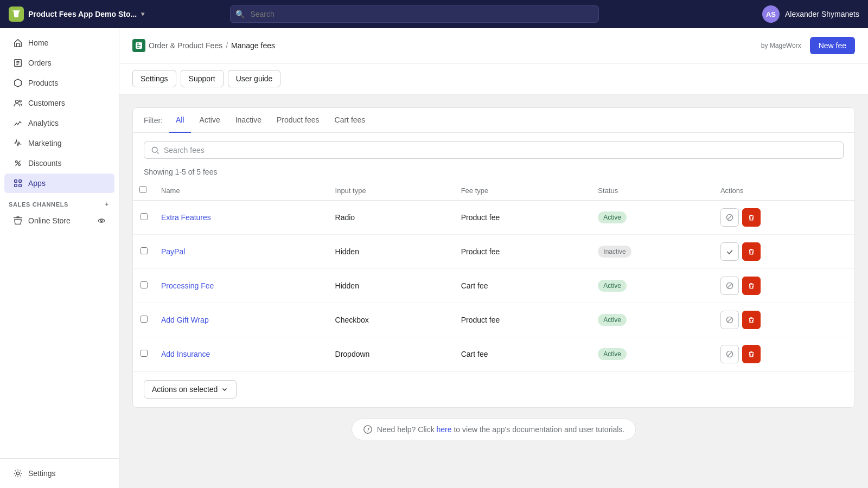  Describe the element at coordinates (653, 218) in the screenshot. I see `row-status-0: Active` at that location.